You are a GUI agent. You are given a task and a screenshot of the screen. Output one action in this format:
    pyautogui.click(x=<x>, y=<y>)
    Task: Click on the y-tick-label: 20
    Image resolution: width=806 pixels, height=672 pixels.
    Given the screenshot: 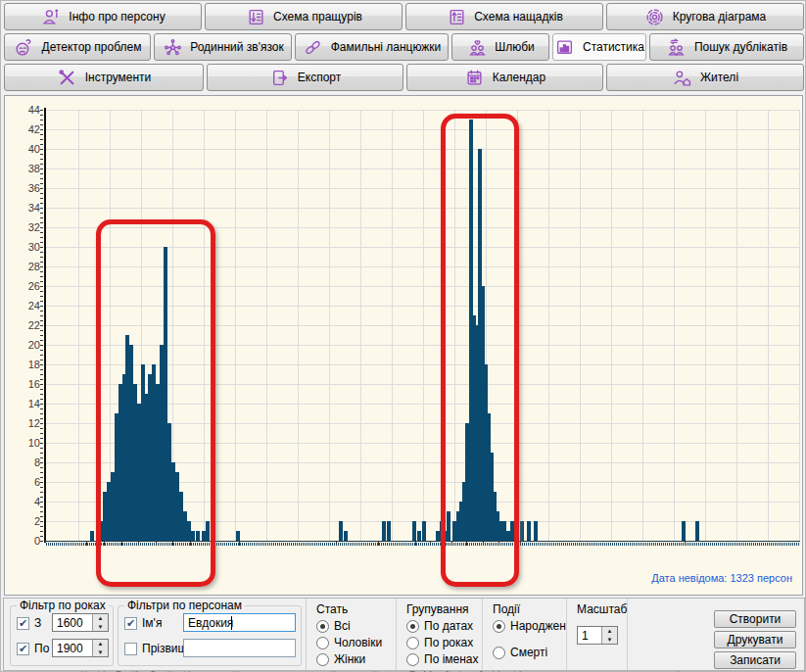 What is the action you would take?
    pyautogui.click(x=25, y=345)
    